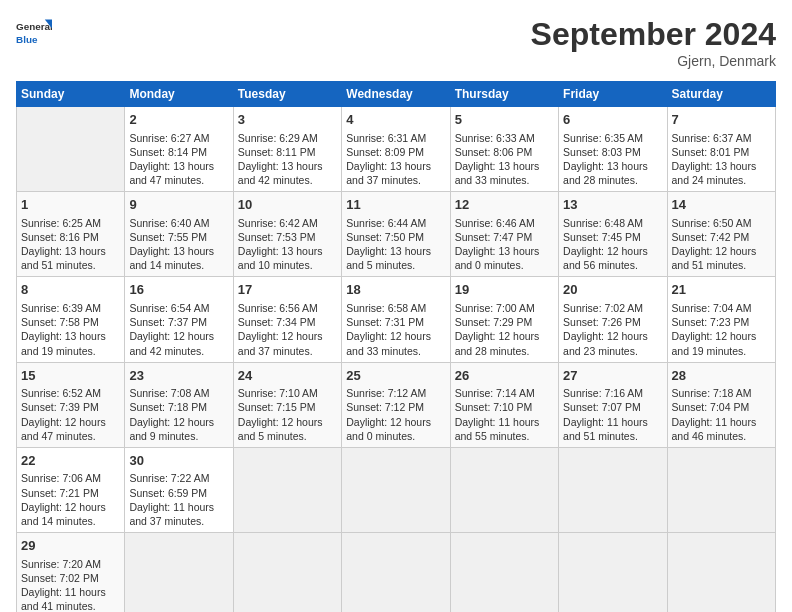  What do you see at coordinates (722, 290) in the screenshot?
I see `day-number: 21` at bounding box center [722, 290].